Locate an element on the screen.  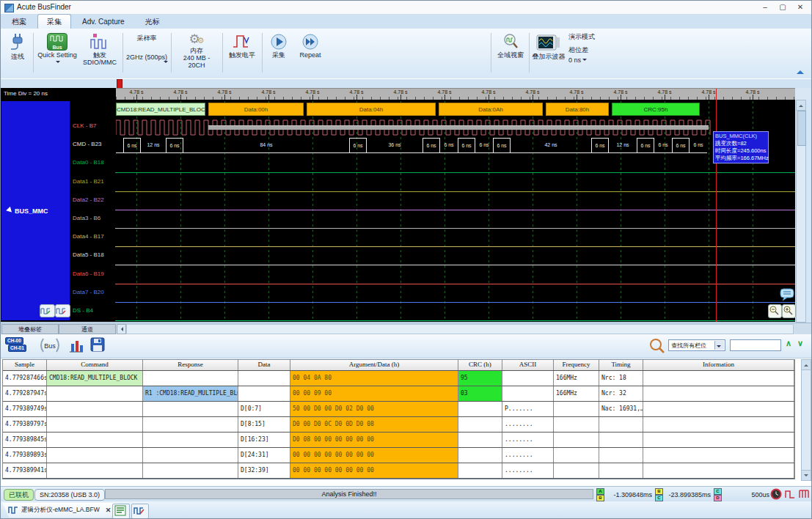
waveform-mode-button is located at coordinates (47, 311).